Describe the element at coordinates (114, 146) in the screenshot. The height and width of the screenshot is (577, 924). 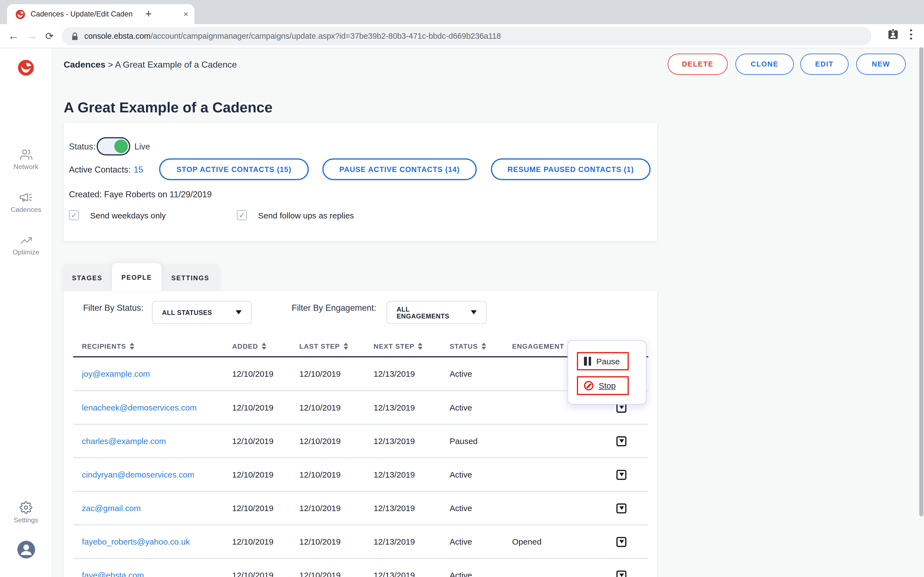
I see `status-toggle` at that location.